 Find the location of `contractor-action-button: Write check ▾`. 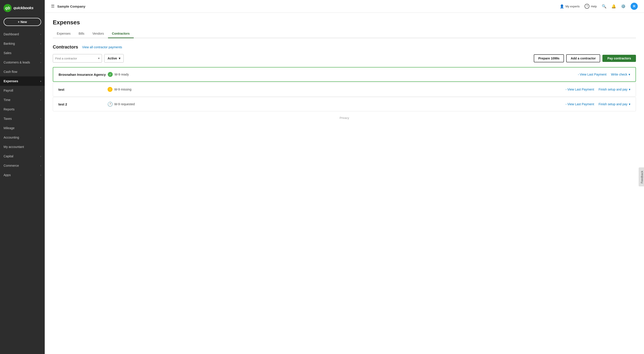

contractor-action-button: Write check ▾ is located at coordinates (620, 74).